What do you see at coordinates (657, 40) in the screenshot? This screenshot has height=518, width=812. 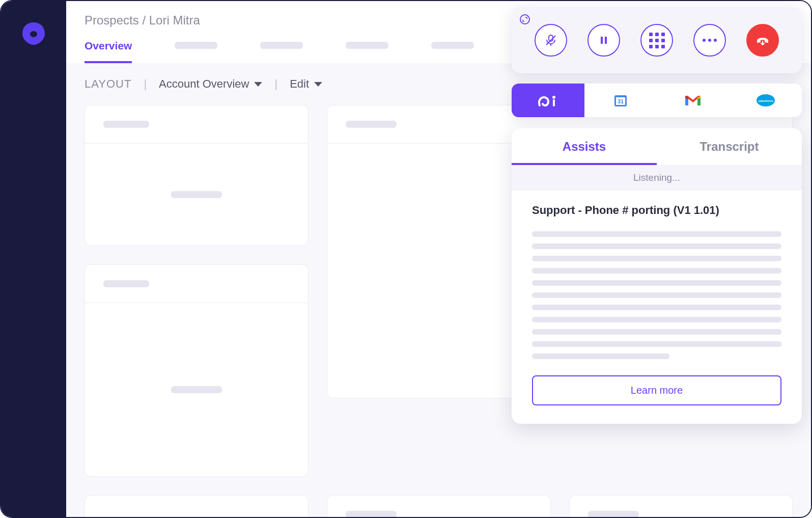 I see `call-control-bar` at bounding box center [657, 40].